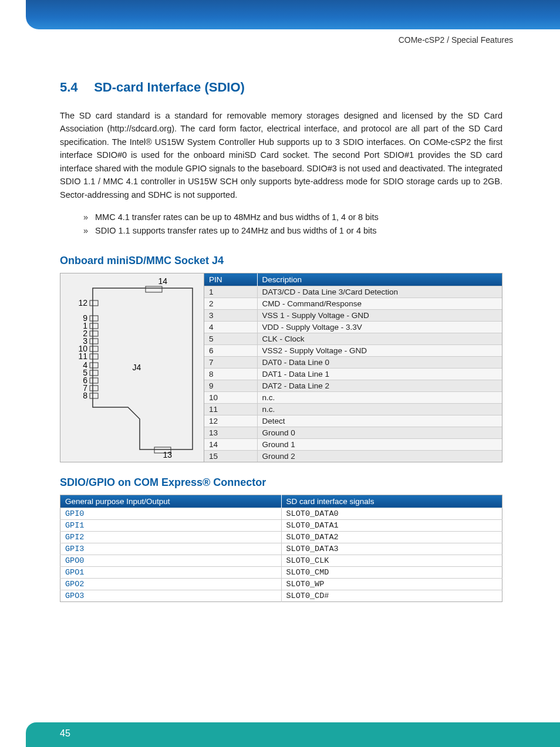 The width and height of the screenshot is (560, 747). I want to click on pin-cell: 14, so click(231, 444).